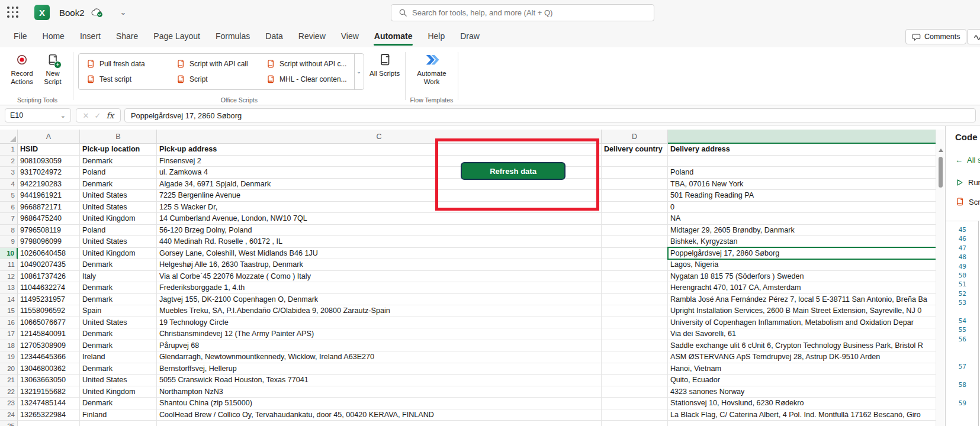  What do you see at coordinates (49, 219) in the screenshot?
I see `cell: 9686475240` at bounding box center [49, 219].